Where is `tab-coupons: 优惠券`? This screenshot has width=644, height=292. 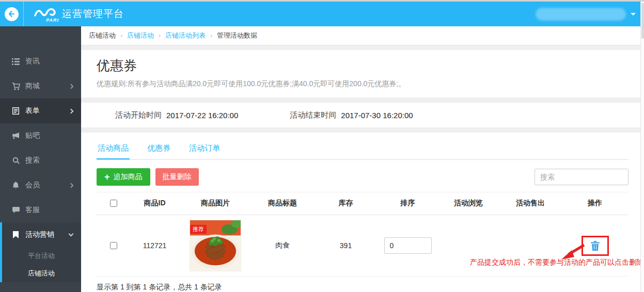 tab-coupons: 优惠券 is located at coordinates (159, 149).